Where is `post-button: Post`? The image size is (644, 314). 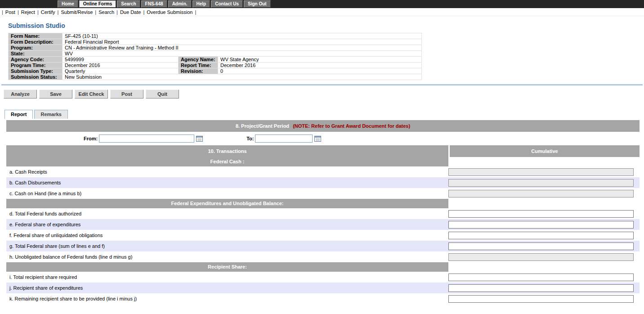 post-button: Post is located at coordinates (127, 94).